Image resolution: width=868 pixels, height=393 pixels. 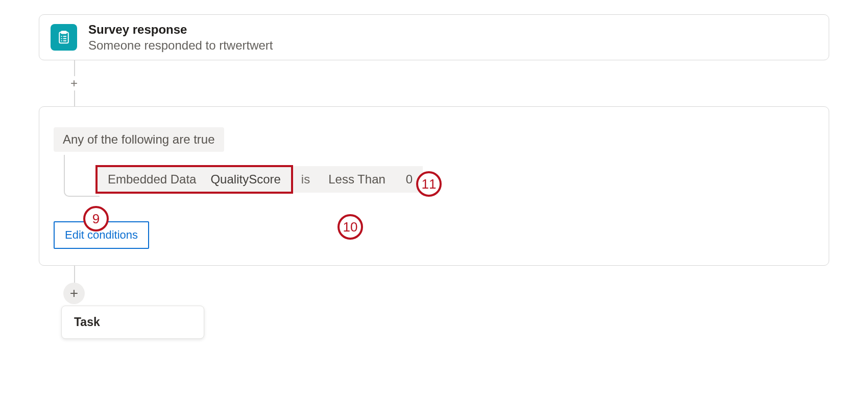 What do you see at coordinates (74, 293) in the screenshot?
I see `add-step-button-2: +` at bounding box center [74, 293].